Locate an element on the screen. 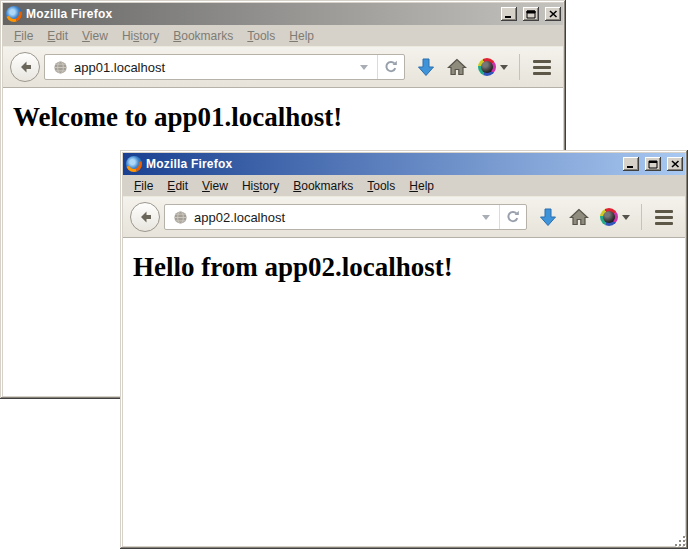 The image size is (688, 551). url-text: app02.localhost is located at coordinates (240, 218).